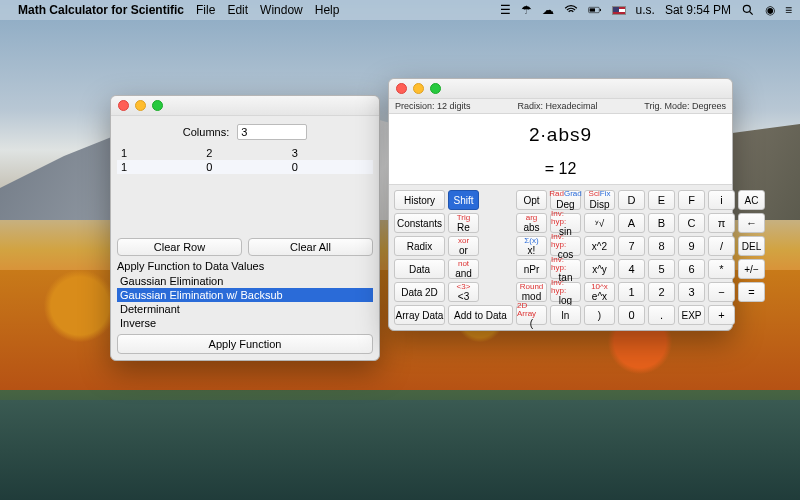 The image size is (800, 500). What do you see at coordinates (464, 246) in the screenshot?
I see `or-button: xoror` at bounding box center [464, 246].